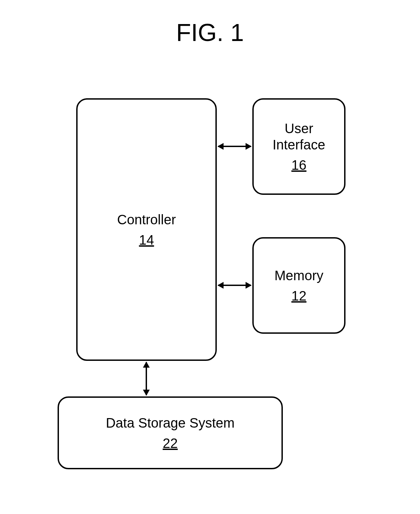 The width and height of the screenshot is (420, 514). What do you see at coordinates (299, 285) in the screenshot?
I see `memory-block: Memory 12` at bounding box center [299, 285].